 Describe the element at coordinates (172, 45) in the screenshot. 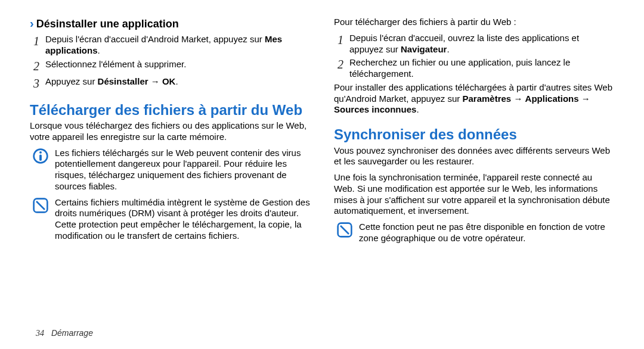

I see `step: 1 Depuis l'écran d'accueil d'Android Mar…` at that location.